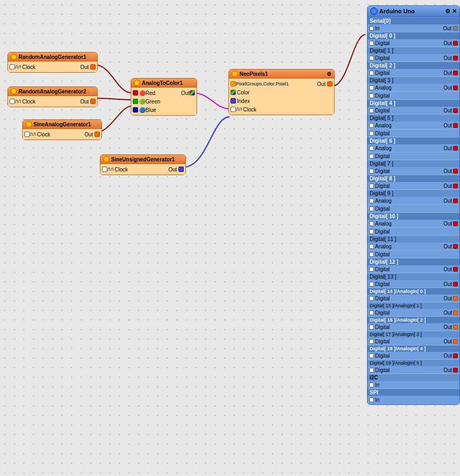 Image resolution: width=460 pixels, height=476 pixels. What do you see at coordinates (372, 171) in the screenshot?
I see `arduino-d7-in-port` at bounding box center [372, 171].